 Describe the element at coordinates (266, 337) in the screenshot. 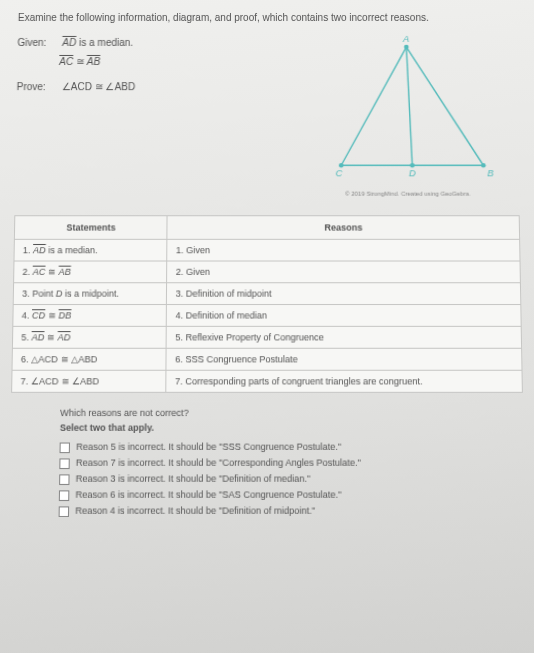

I see `table-row: 5. AD ≅ AD 5. Reflexive Property of Cong…` at that location.